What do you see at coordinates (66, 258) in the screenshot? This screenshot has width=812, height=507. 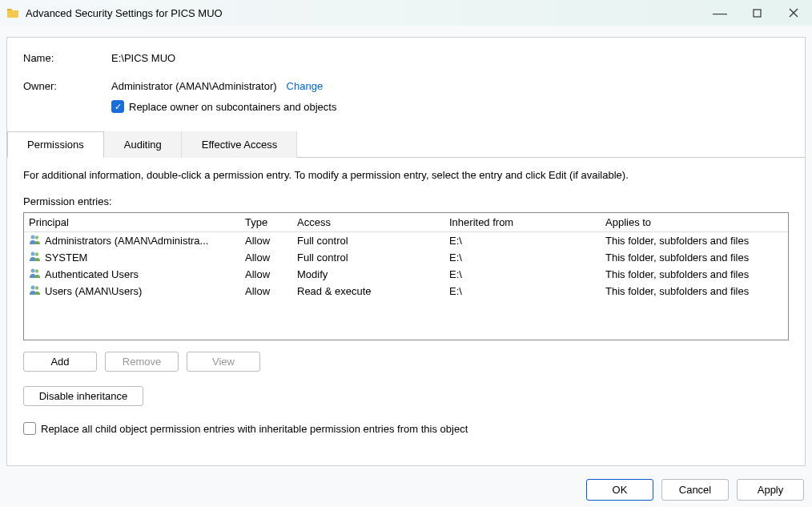 I see `cell-principal: SYSTEM` at bounding box center [66, 258].